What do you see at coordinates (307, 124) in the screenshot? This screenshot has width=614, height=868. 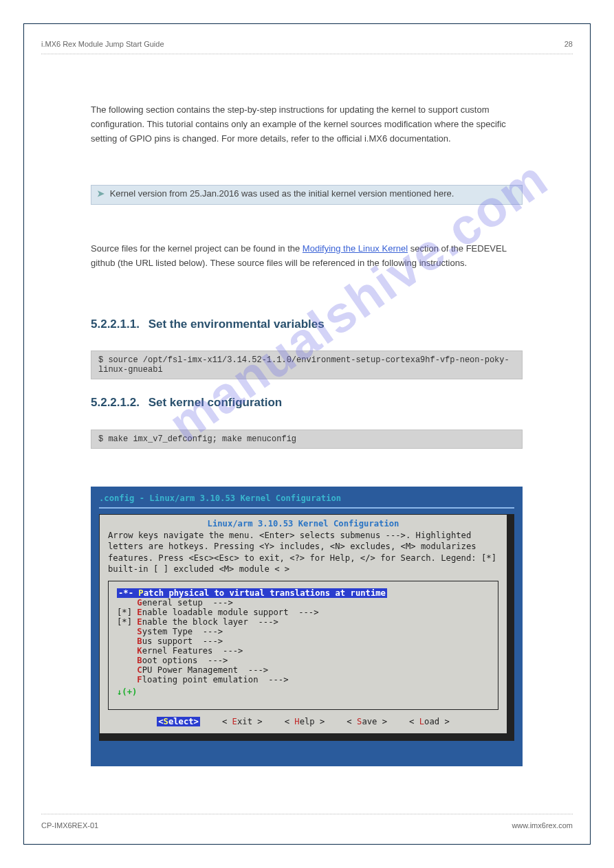 I see `intro-paragraph: The following section contains the step-…` at bounding box center [307, 124].